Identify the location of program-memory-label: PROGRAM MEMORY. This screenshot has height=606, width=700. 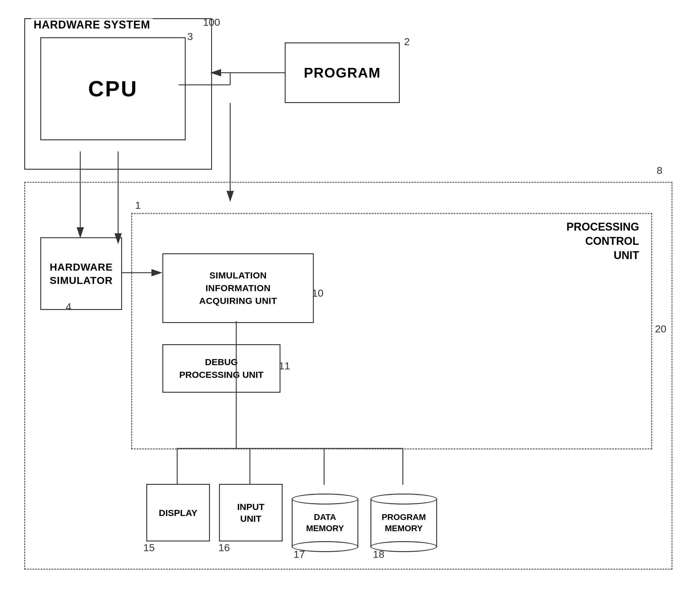
(404, 523).